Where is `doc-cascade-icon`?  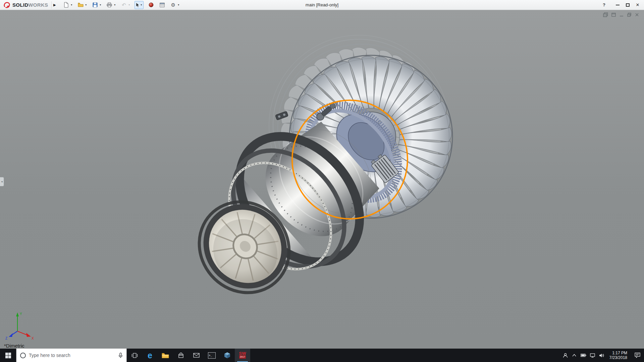 doc-cascade-icon is located at coordinates (614, 15).